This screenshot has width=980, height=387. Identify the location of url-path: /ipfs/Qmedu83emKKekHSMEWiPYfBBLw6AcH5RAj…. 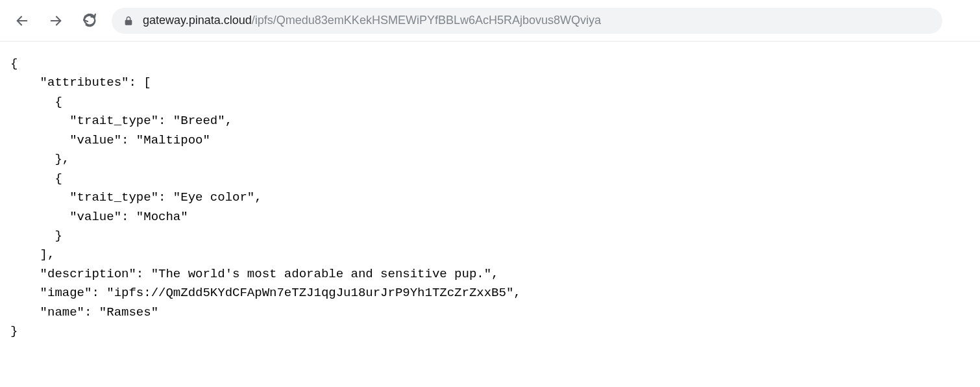
(426, 20).